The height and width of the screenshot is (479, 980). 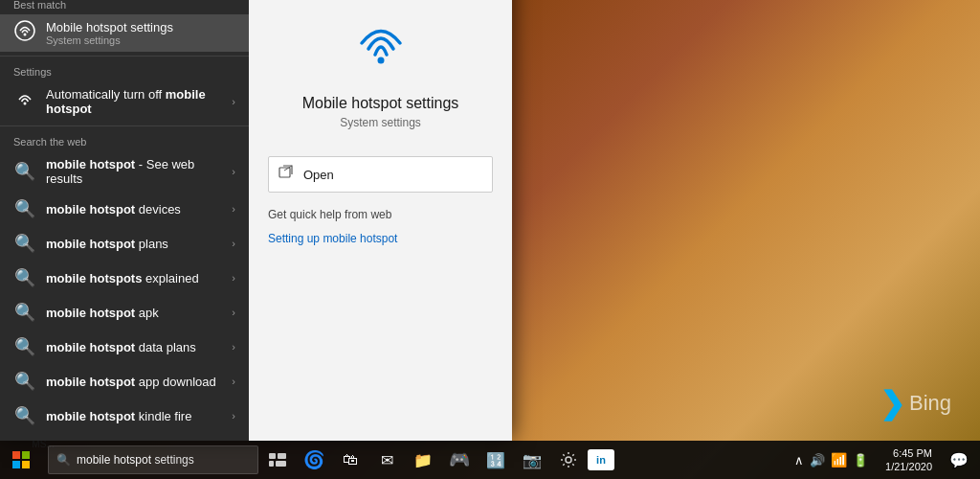 What do you see at coordinates (381, 123) in the screenshot?
I see `detail-subtitle: System settings` at bounding box center [381, 123].